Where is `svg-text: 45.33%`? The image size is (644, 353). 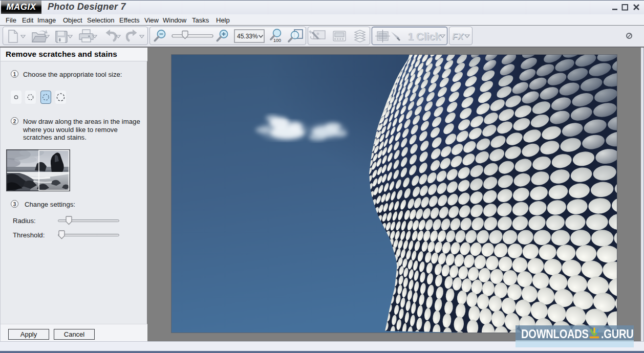 svg-text: 45.33% is located at coordinates (248, 36).